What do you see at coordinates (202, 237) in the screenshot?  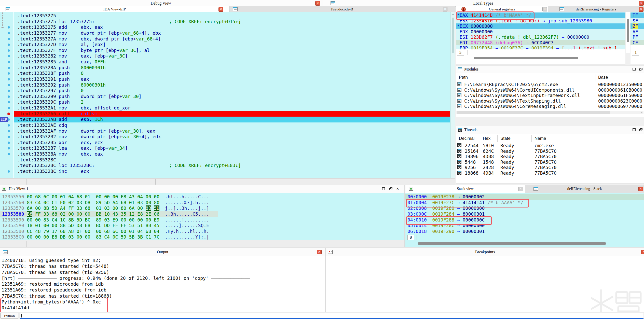 I see `hex-row: 123535C0 00 00 00 E8 DB 03 00 00 83 C4 0…` at bounding box center [202, 237].